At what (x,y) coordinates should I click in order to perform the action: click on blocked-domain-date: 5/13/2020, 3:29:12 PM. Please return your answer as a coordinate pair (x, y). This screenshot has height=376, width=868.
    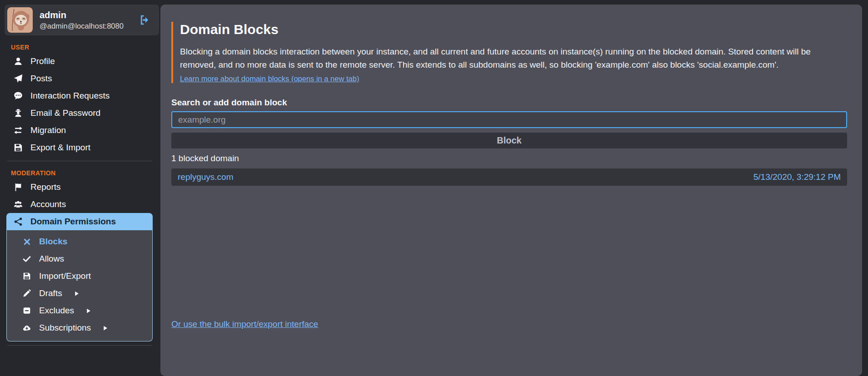
    Looking at the image, I should click on (797, 177).